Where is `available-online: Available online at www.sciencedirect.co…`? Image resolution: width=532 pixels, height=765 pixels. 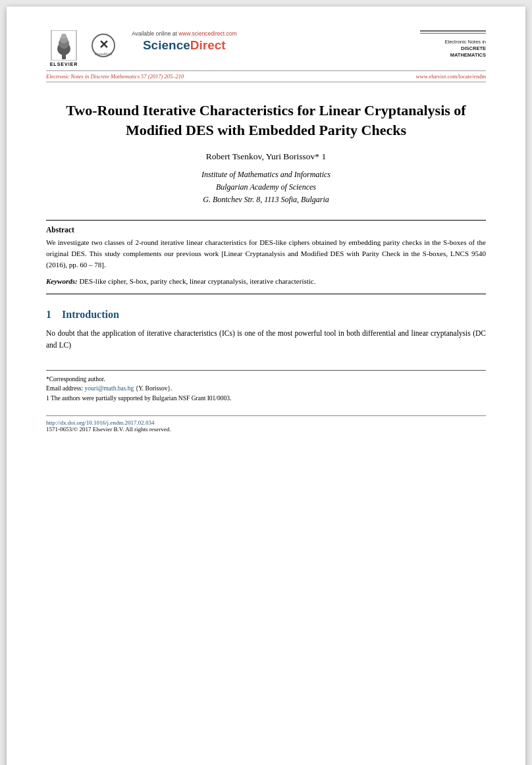 available-online: Available online at www.sciencedirect.co… is located at coordinates (184, 34).